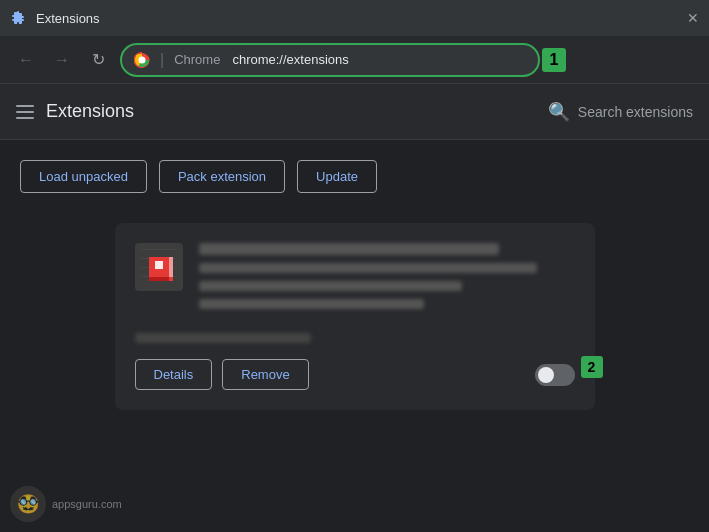 The height and width of the screenshot is (532, 709). Describe the element at coordinates (265, 374) in the screenshot. I see `remove-button: Remove` at that location.